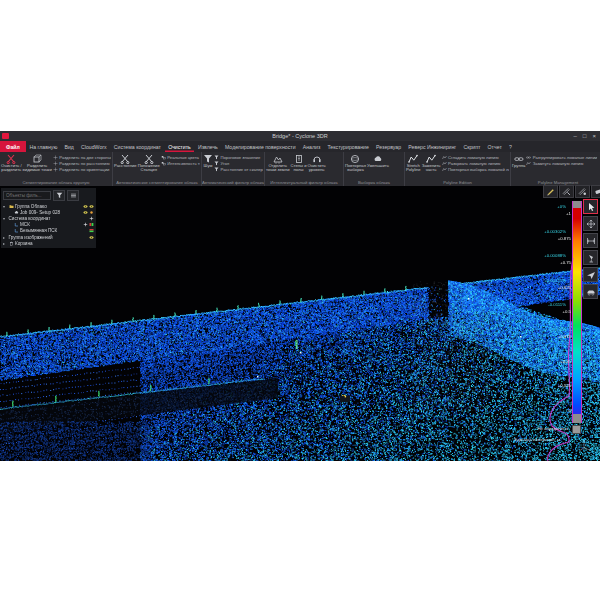 Image resolution: width=600 pixels, height=600 pixels. I want to click on scale-value-label: +0.25, so click(551, 362).